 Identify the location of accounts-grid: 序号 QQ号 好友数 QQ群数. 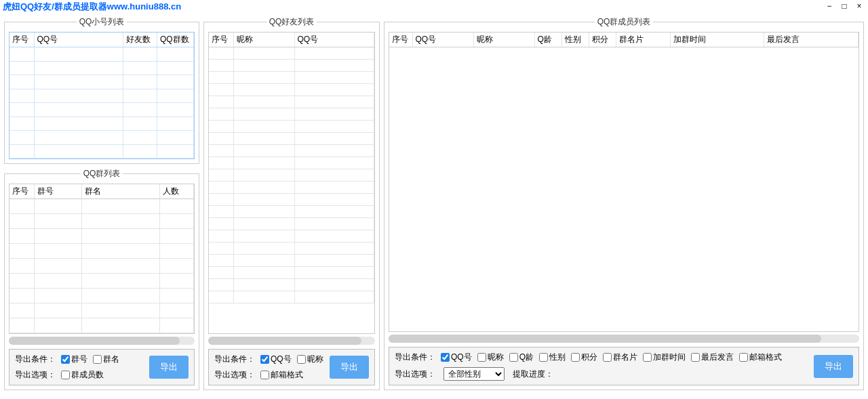
(102, 96).